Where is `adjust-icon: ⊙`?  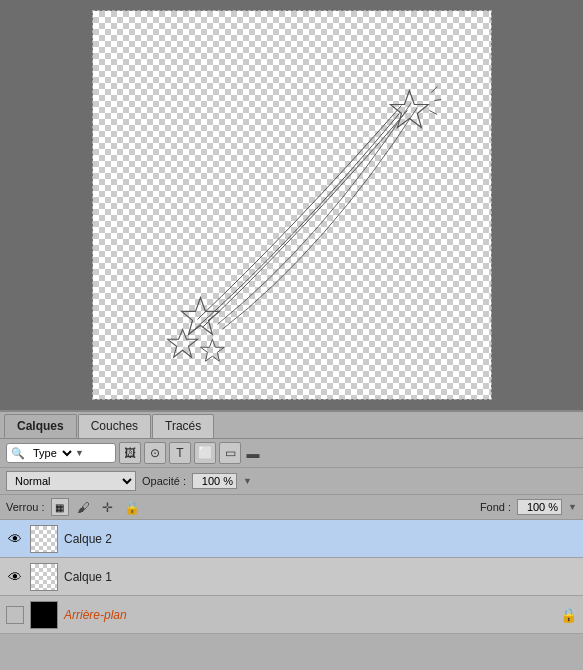
adjust-icon: ⊙ is located at coordinates (155, 453).